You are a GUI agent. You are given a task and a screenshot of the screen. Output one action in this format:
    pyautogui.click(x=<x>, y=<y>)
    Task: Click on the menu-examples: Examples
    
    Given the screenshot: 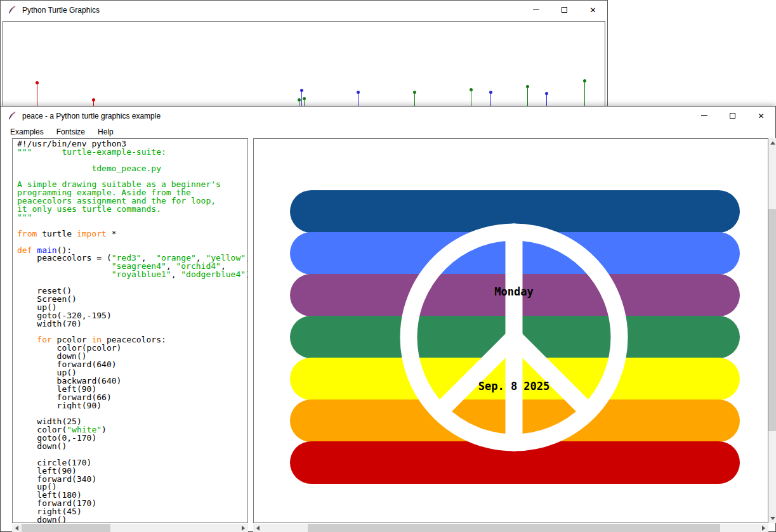 What is the action you would take?
    pyautogui.click(x=27, y=132)
    